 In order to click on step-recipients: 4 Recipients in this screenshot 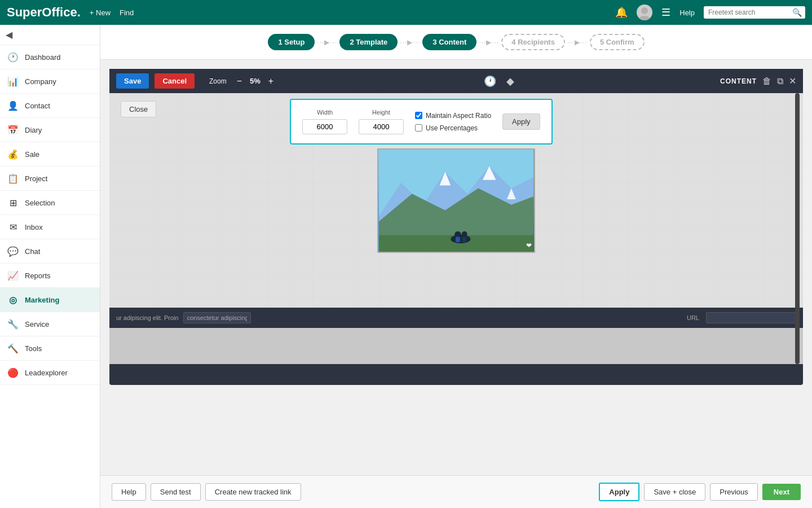, I will do `click(533, 42)`.